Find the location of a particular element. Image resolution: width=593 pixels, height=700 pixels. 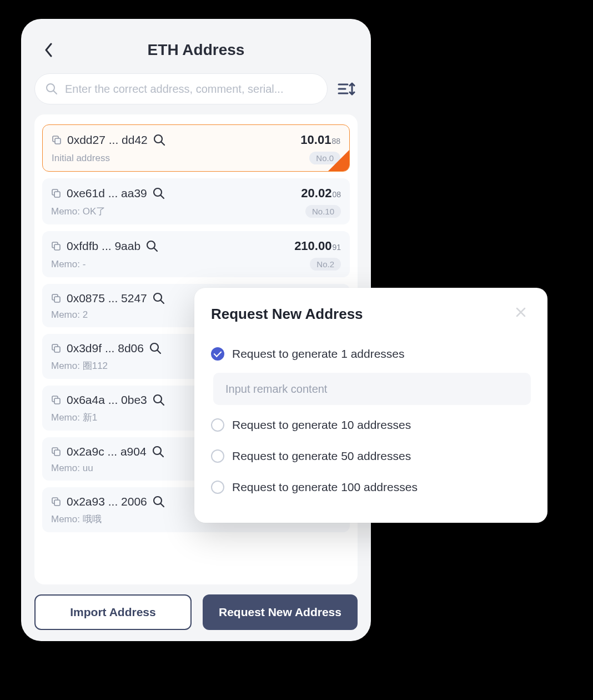

memo-text: Memo: 圈112 is located at coordinates (79, 366).